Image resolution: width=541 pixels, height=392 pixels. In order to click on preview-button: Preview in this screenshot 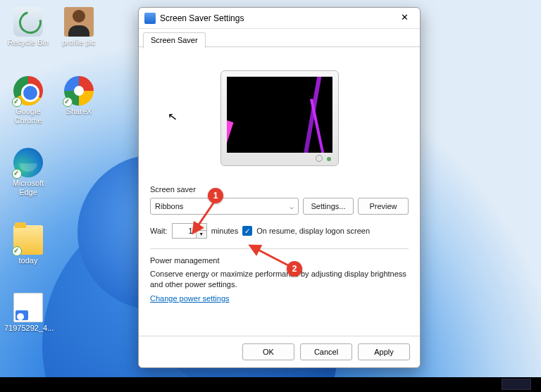, I will do `click(383, 206)`.